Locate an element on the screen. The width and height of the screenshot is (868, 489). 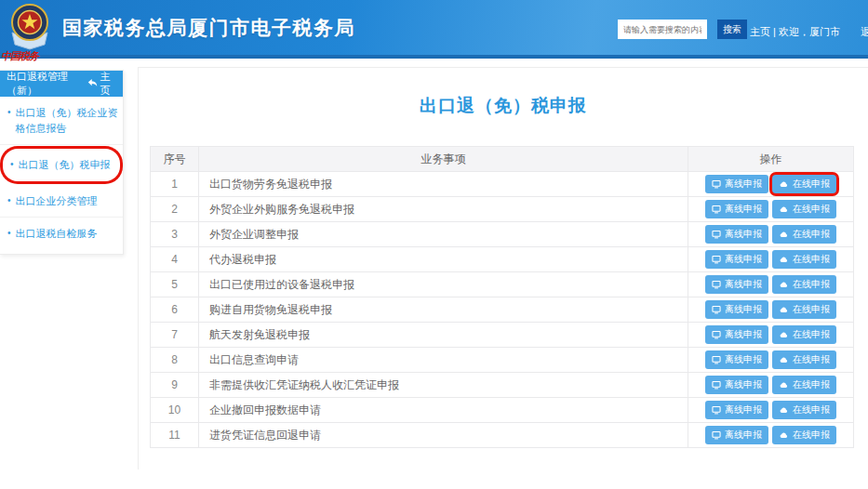
sidebar-home-link: 主页 is located at coordinates (102, 84).